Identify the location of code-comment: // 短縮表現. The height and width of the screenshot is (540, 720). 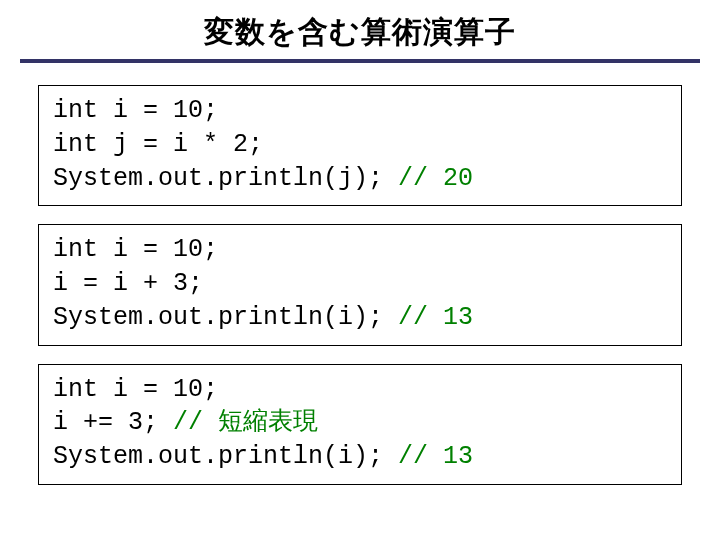
(246, 422).